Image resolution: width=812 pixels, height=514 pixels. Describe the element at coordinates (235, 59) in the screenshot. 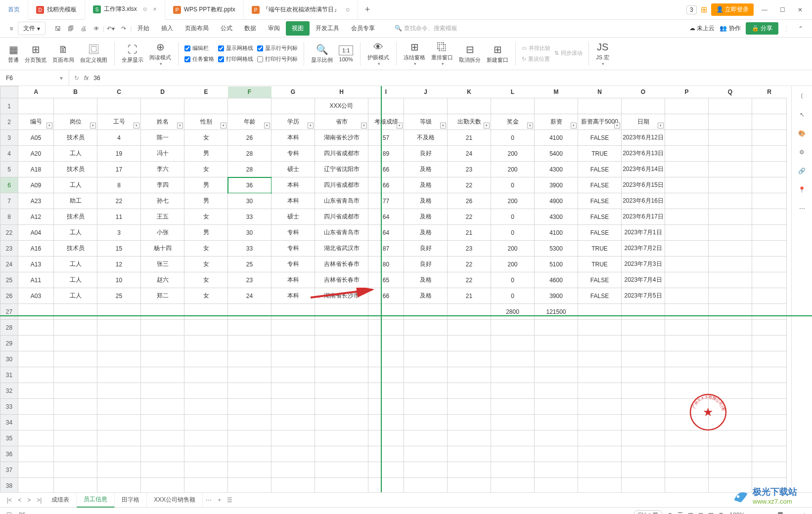

I see `check-print-grid: 打印网格线` at that location.